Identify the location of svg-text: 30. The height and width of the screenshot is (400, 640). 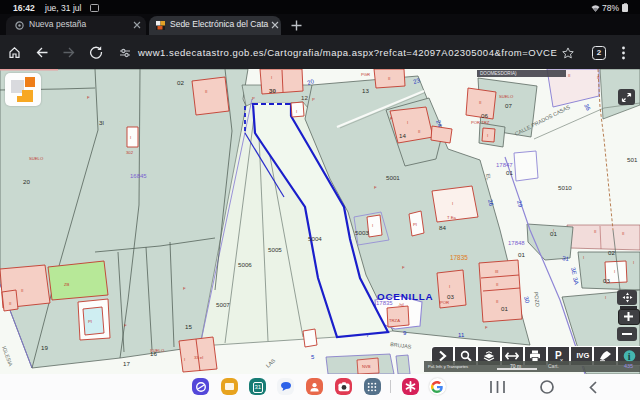
(272, 90).